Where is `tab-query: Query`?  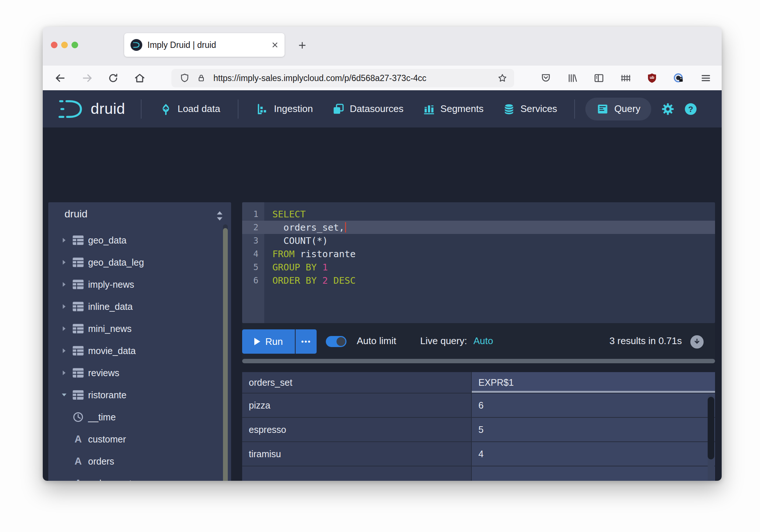
tab-query: Query is located at coordinates (618, 109).